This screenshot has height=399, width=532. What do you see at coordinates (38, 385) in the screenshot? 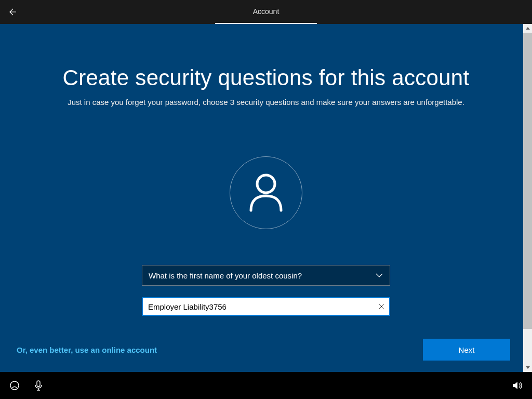
I see `microphone-icon` at bounding box center [38, 385].